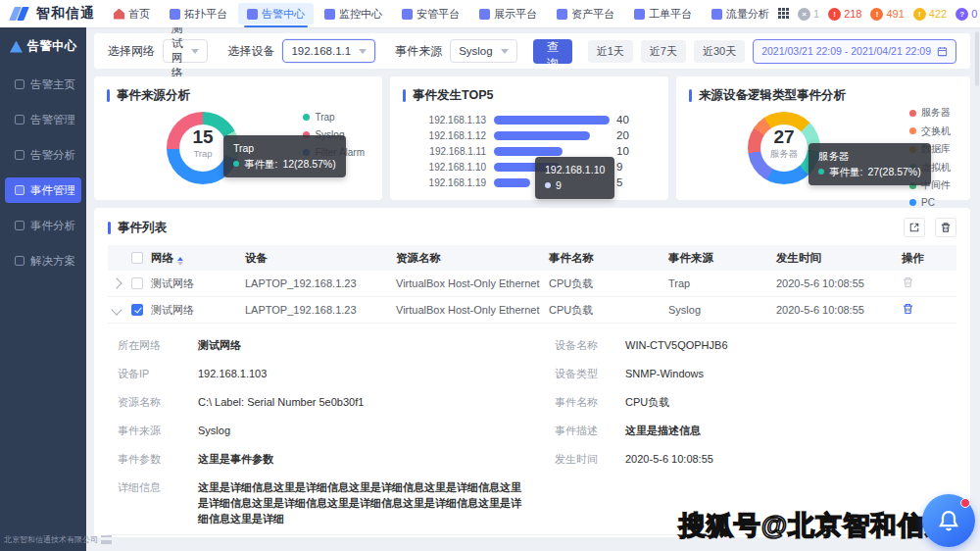 The height and width of the screenshot is (551, 980). Describe the element at coordinates (16, 47) in the screenshot. I see `alert-triangle-icon` at that location.